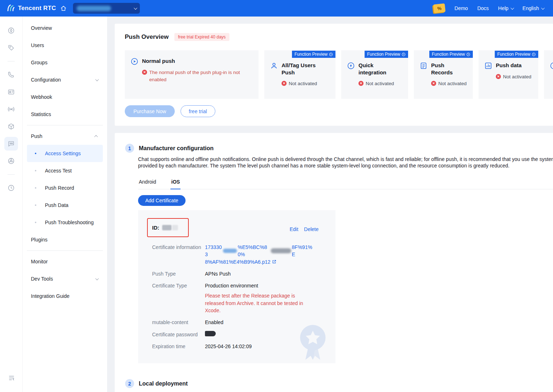 The width and height of the screenshot is (553, 392). Describe the element at coordinates (65, 204) in the screenshot. I see `sidebar-nav: Overview Users Groups Configuration Webh…` at that location.